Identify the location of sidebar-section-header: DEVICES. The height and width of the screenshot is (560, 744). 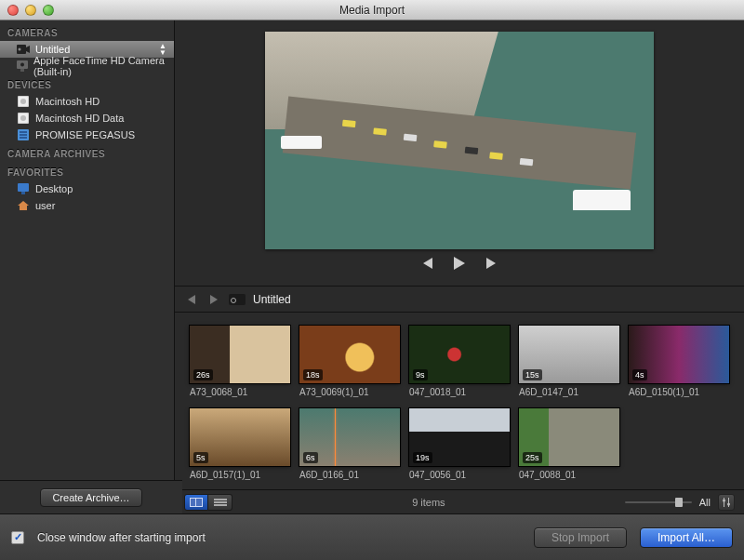
(87, 84).